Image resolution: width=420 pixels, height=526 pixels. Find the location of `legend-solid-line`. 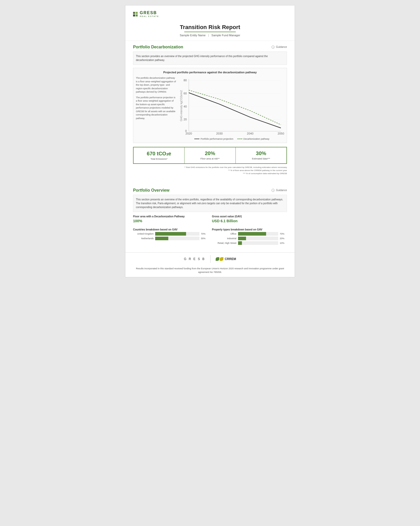

legend-solid-line is located at coordinates (197, 139).